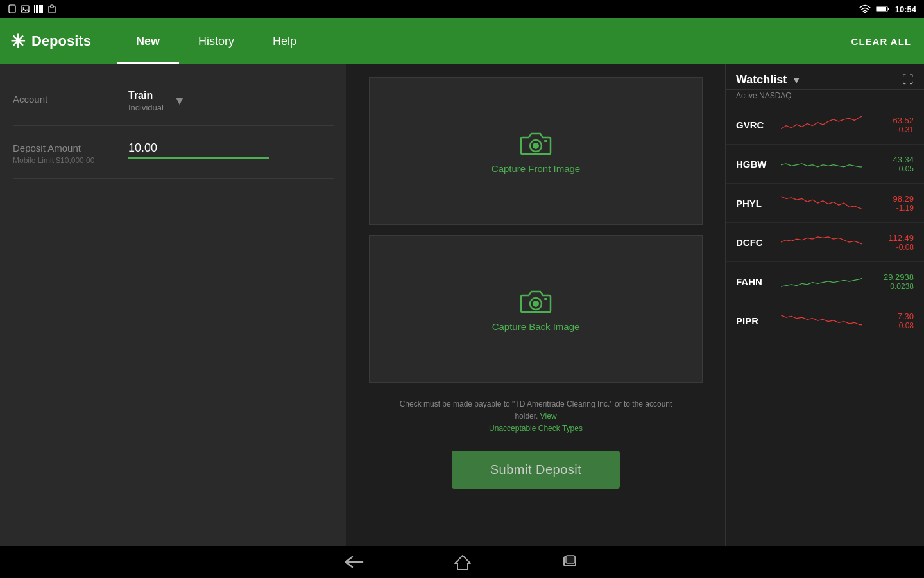 The image size is (924, 578). I want to click on price-change: 0.05, so click(891, 169).